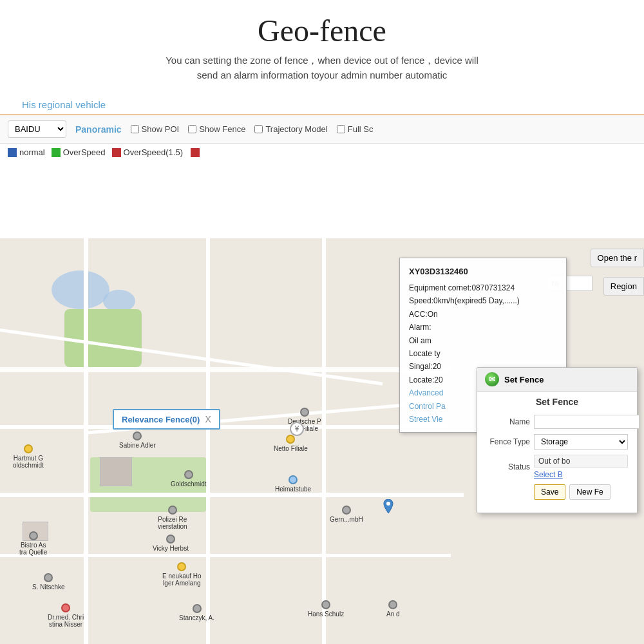 The width and height of the screenshot is (644, 644). What do you see at coordinates (155, 129) in the screenshot?
I see `show-poi-checkbox: Show POI` at bounding box center [155, 129].